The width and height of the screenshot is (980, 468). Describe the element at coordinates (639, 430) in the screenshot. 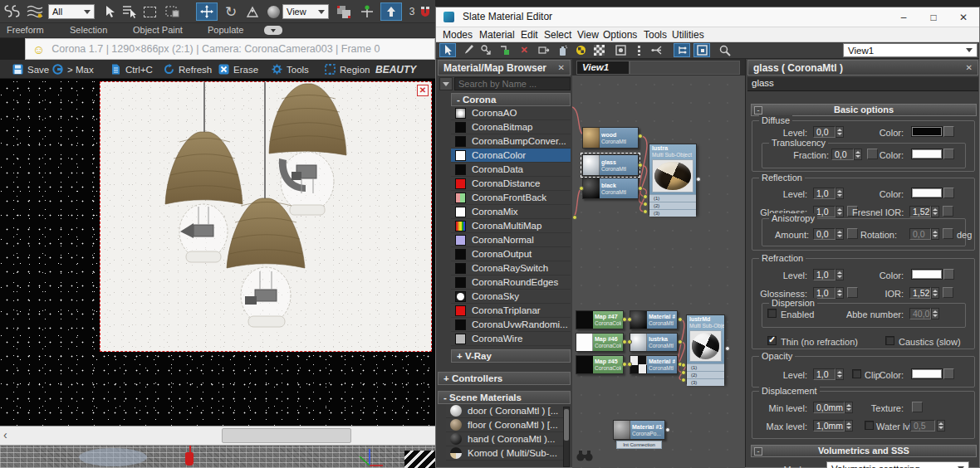

I see `node-material14: Material #14CoronaPo...` at that location.